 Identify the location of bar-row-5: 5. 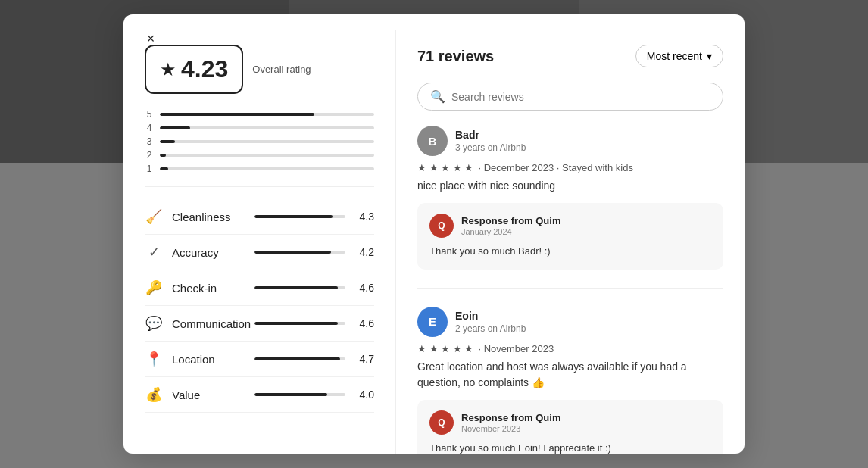
(259, 114).